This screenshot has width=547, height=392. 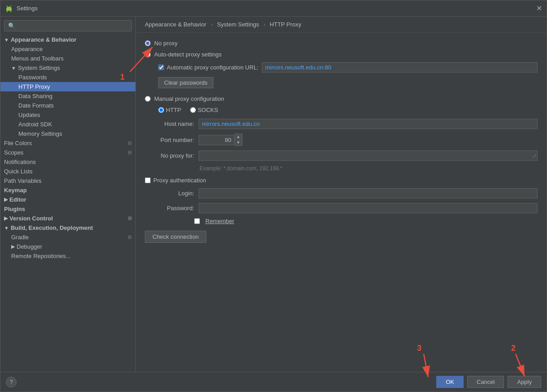 What do you see at coordinates (68, 87) in the screenshot?
I see `sidebar-item-http-proxy: HTTP Proxy` at bounding box center [68, 87].